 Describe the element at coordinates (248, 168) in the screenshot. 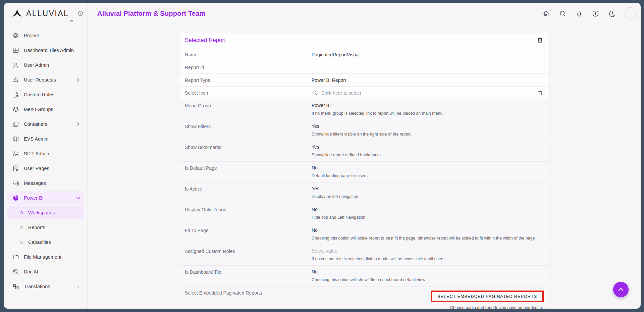

I see `row-label: Is Default Page` at that location.